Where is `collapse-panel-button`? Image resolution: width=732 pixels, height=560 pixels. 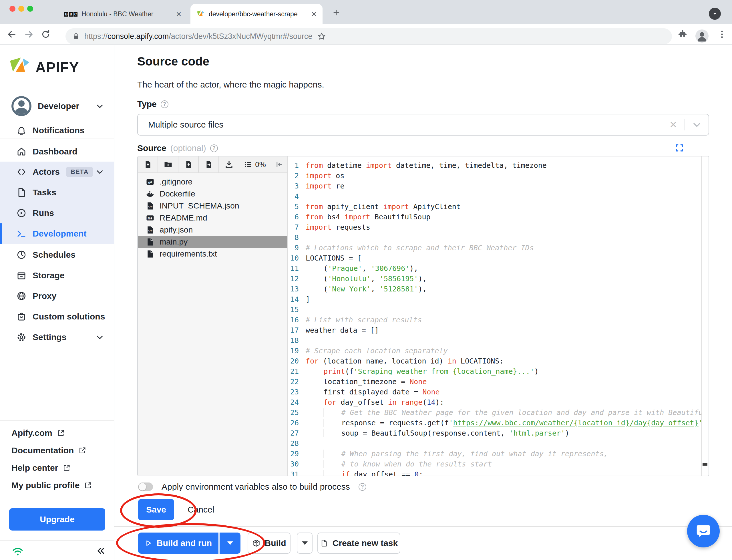 collapse-panel-button is located at coordinates (279, 164).